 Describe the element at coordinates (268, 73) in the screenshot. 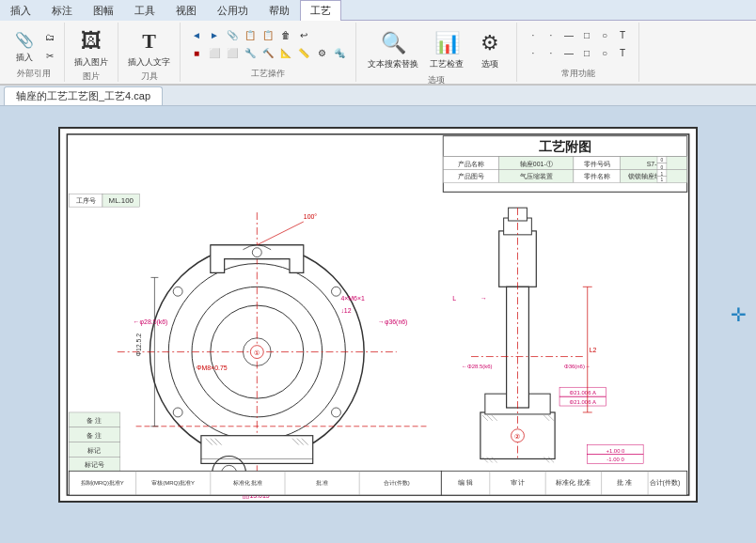

I see `group-label-process-op: 工艺操作` at that location.